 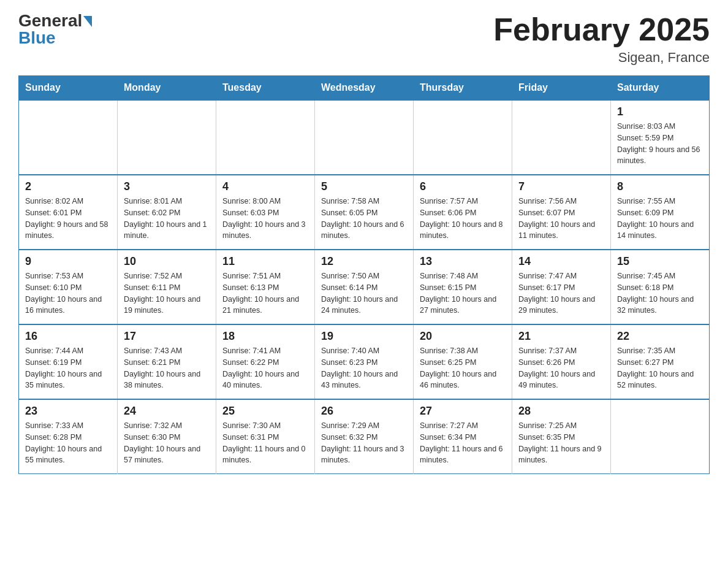 I want to click on day-number: 8, so click(x=660, y=186).